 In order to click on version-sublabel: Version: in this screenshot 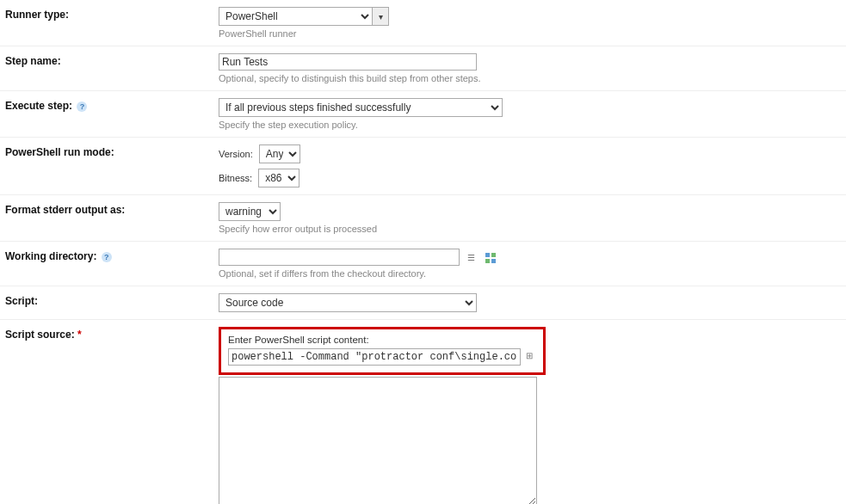, I will do `click(236, 154)`.